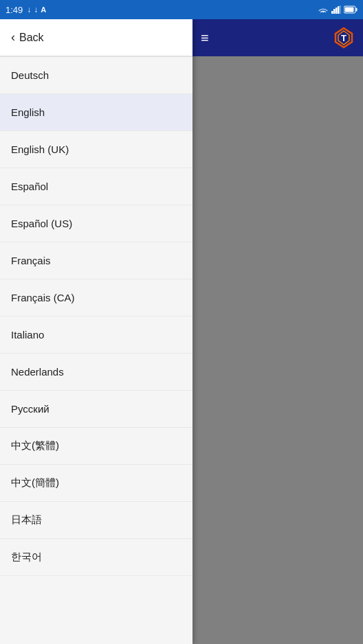  What do you see at coordinates (96, 187) in the screenshot?
I see `language-item-espanol: Español` at bounding box center [96, 187].